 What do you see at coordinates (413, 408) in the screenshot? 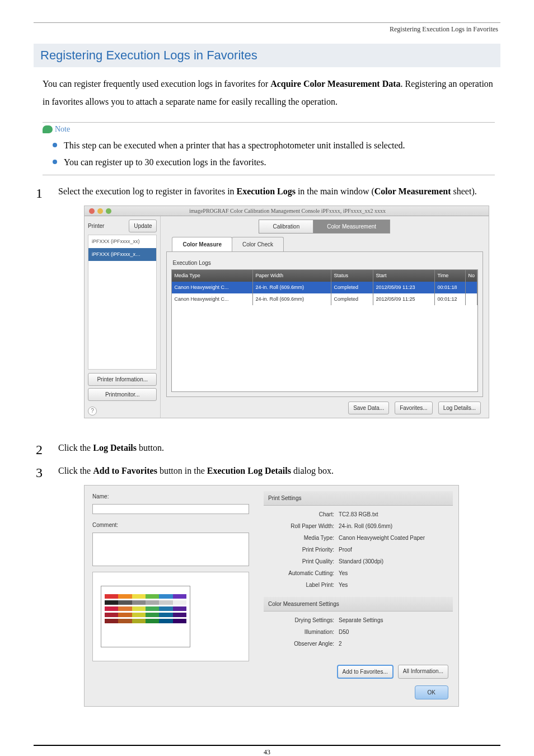
I see `favorites-button: Favorites...` at bounding box center [413, 408].